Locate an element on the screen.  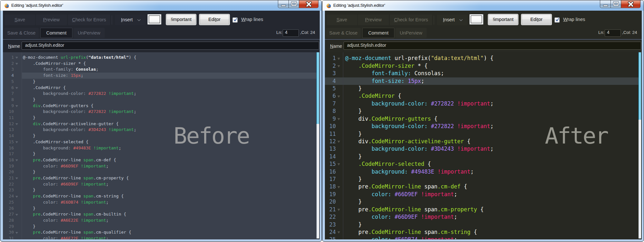
btn-editor-a: Editor is located at coordinates (214, 19).